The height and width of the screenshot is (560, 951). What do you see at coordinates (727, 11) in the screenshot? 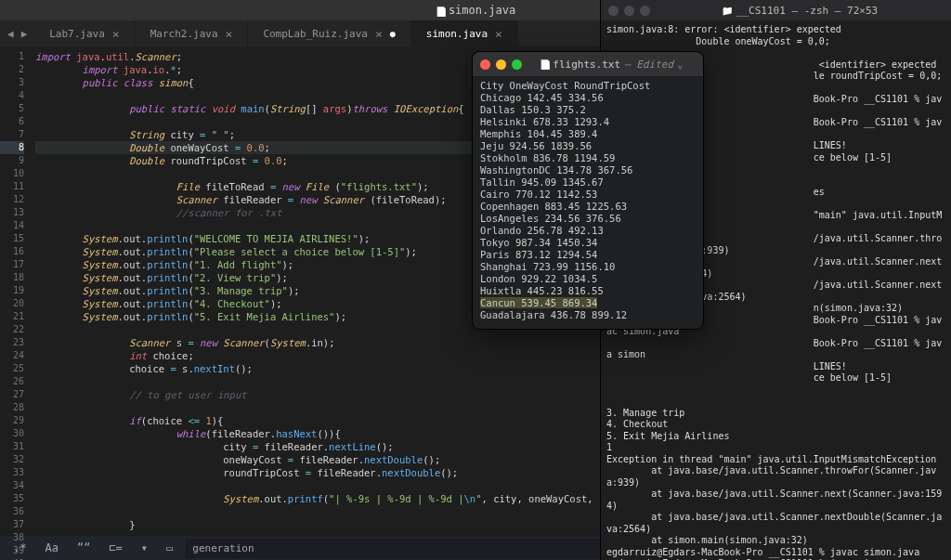
I see `folder-icon` at bounding box center [727, 11].